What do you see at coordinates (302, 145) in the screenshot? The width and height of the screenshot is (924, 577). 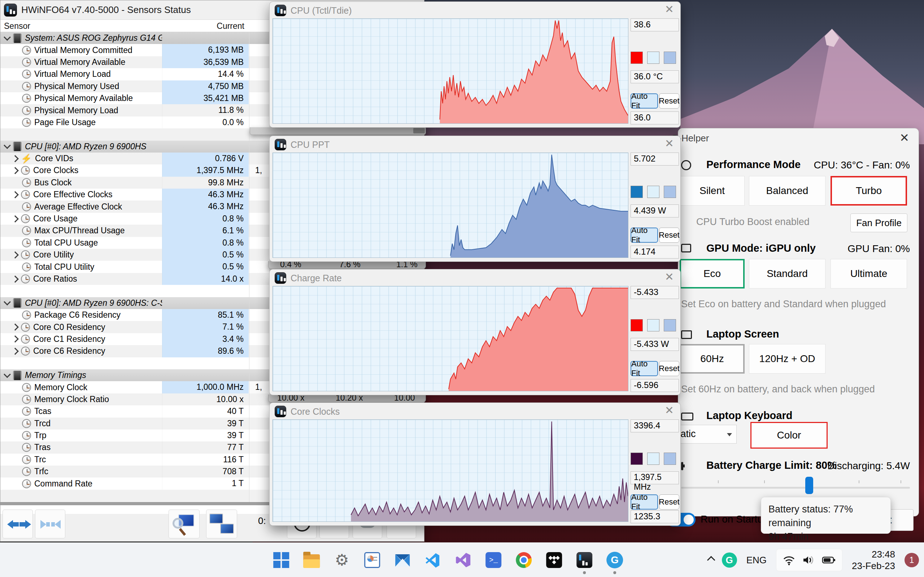 I see `graph-titlebar: CPU PPT` at bounding box center [302, 145].